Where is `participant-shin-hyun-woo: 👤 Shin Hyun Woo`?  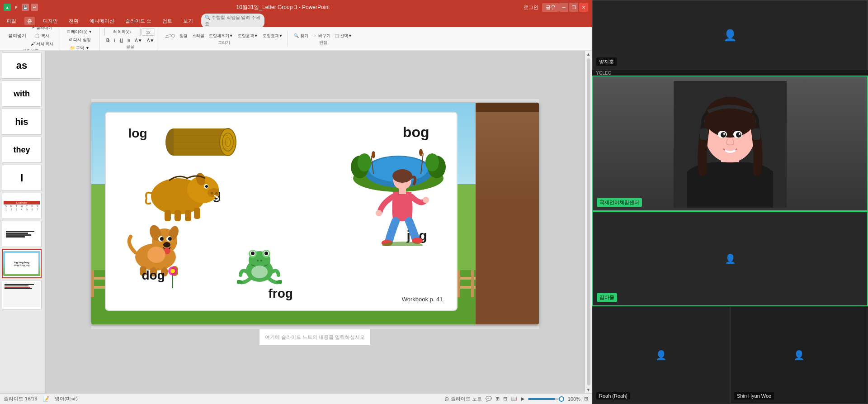 participant-shin-hyun-woo: 👤 Shin Hyun Woo is located at coordinates (799, 355).